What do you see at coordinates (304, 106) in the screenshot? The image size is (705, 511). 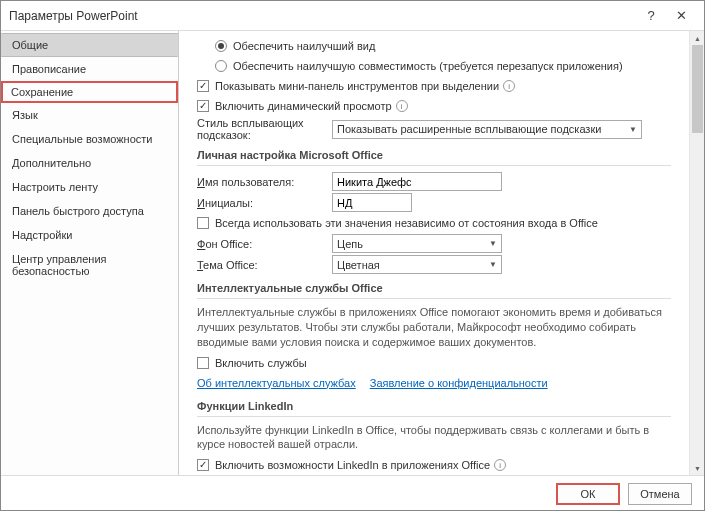 I see `chk-preview-label: Включить динамический просмотр` at bounding box center [304, 106].